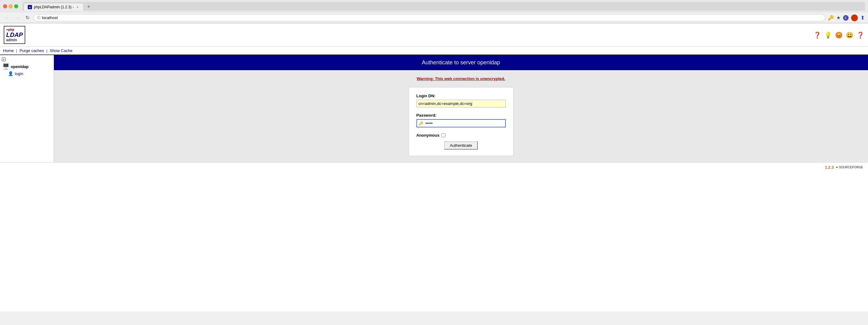 Image resolution: width=868 pixels, height=325 pixels. I want to click on password-group: Password: 🔑, so click(461, 120).